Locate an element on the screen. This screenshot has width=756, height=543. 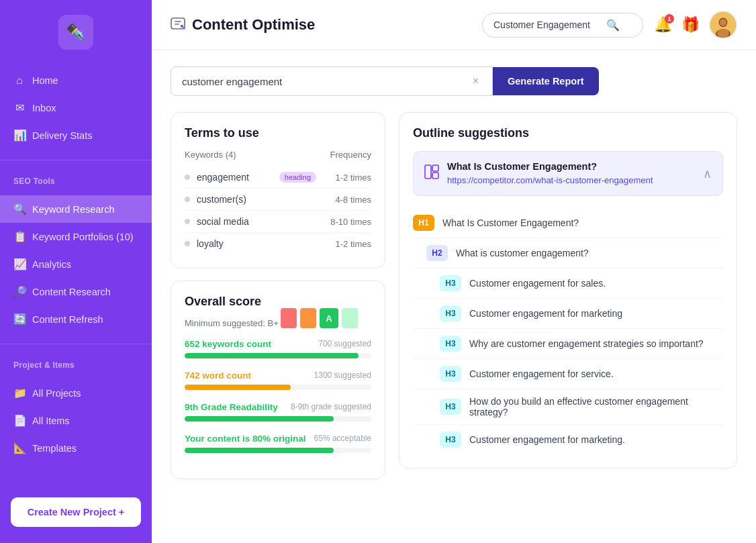
h1-text: What Is Customer Engagement? is located at coordinates (510, 223).